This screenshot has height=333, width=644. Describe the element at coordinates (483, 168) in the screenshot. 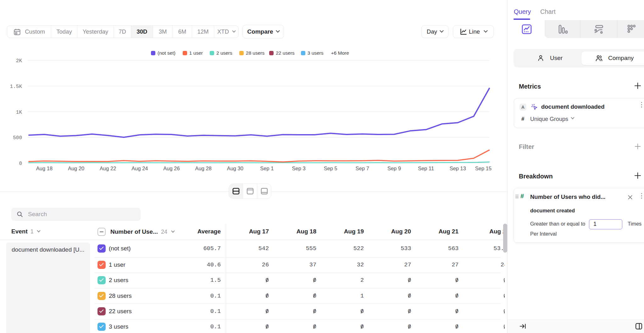

I see `svg-text: Sep 15` at that location.